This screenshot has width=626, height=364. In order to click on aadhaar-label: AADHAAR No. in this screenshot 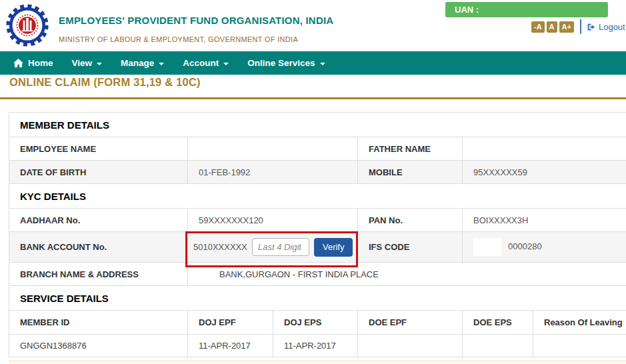, I will do `click(99, 220)`.